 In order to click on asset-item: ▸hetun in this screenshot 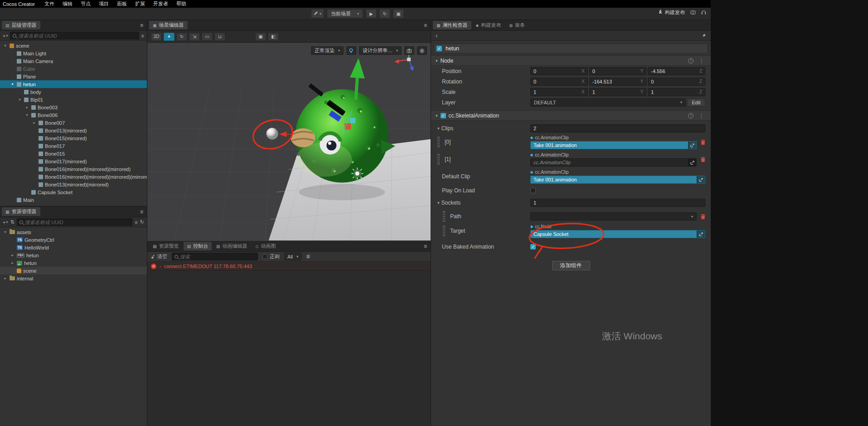, I will do `click(73, 263)`.